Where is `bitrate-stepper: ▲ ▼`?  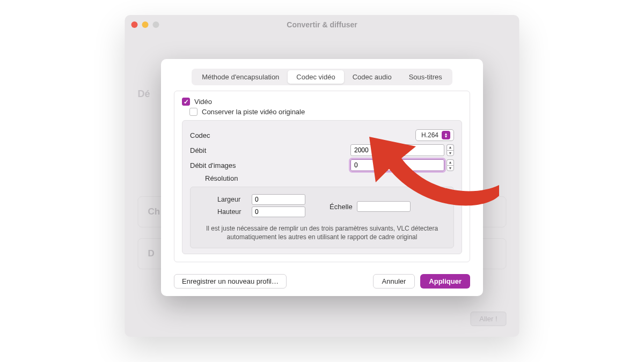
bitrate-stepper: ▲ ▼ is located at coordinates (450, 150).